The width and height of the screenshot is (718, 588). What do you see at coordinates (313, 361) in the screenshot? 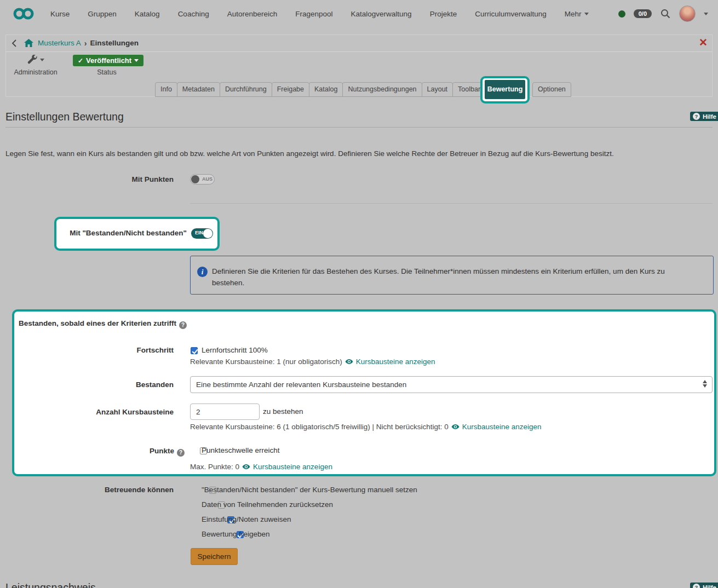
I see `progress-meta: Relevante Kursbausteine: 1 (nur obligato…` at bounding box center [313, 361].